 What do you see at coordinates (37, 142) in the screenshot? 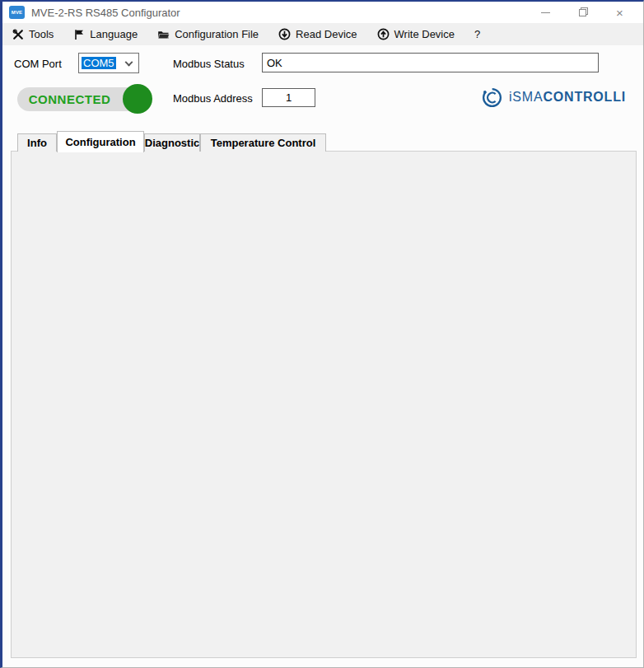
I see `tab-info: Info` at bounding box center [37, 142].